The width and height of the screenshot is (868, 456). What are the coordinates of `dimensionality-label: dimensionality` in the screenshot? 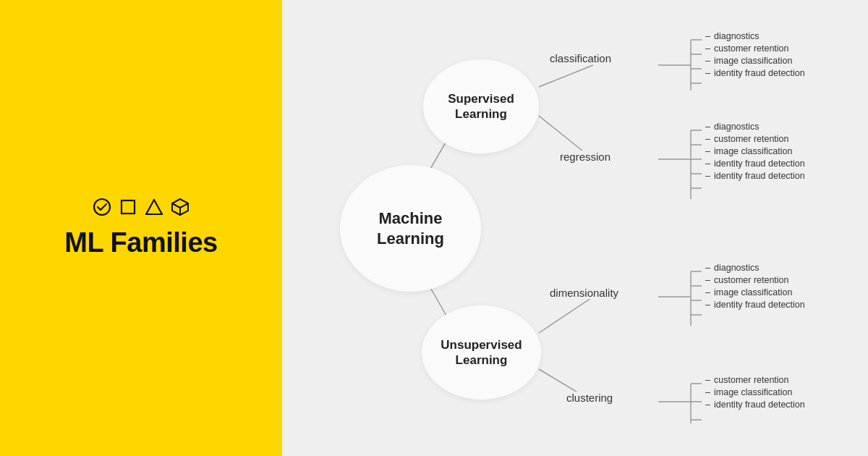 It's located at (584, 292).